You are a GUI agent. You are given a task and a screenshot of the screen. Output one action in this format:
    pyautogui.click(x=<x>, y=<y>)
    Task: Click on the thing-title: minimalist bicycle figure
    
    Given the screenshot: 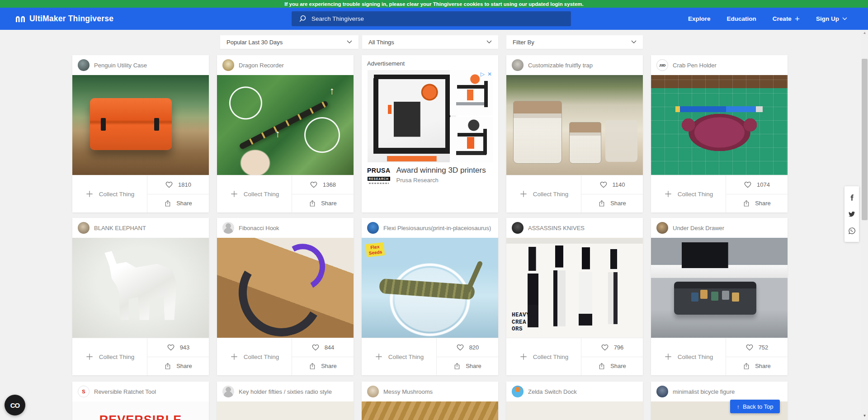 What is the action you would take?
    pyautogui.click(x=703, y=392)
    